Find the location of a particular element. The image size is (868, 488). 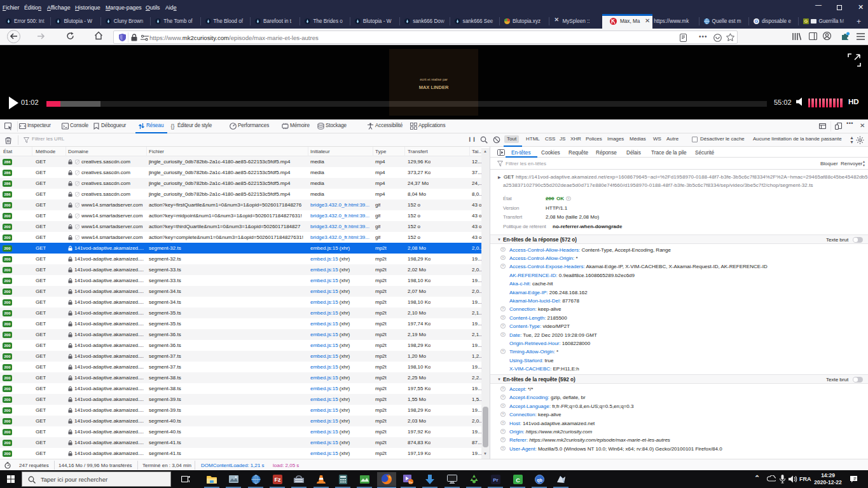

svg-text: Fz is located at coordinates (277, 480).